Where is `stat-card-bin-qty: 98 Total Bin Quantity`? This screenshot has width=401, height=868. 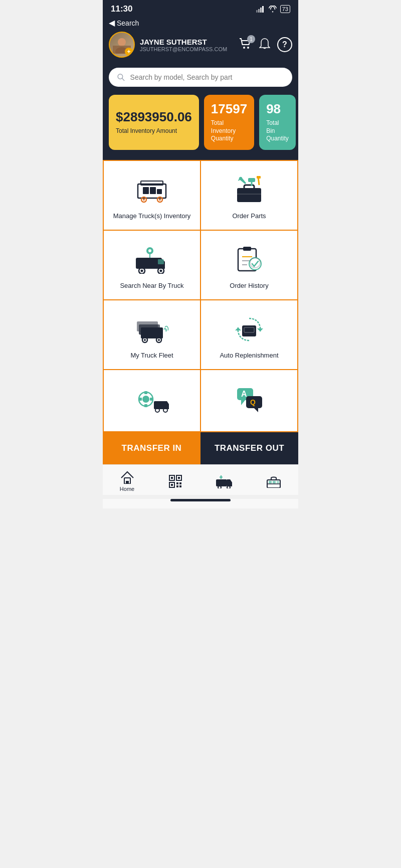 stat-card-bin-qty: 98 Total Bin Quantity is located at coordinates (278, 122).